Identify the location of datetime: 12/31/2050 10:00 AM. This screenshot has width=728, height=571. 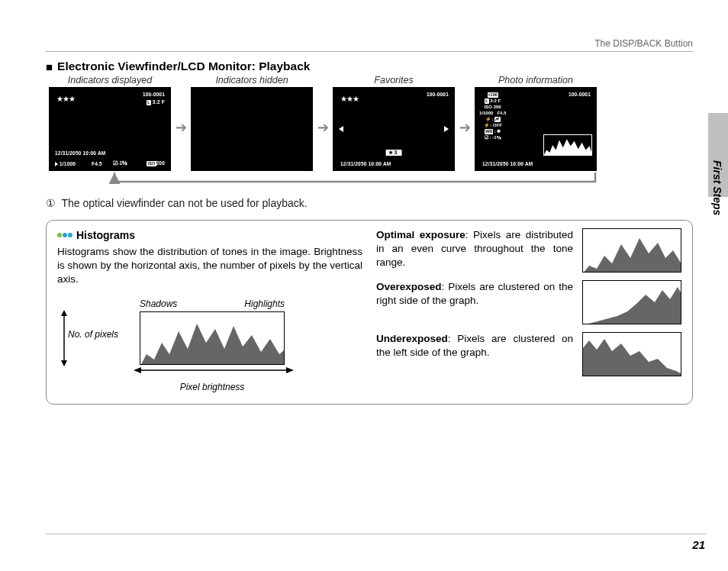
(80, 153).